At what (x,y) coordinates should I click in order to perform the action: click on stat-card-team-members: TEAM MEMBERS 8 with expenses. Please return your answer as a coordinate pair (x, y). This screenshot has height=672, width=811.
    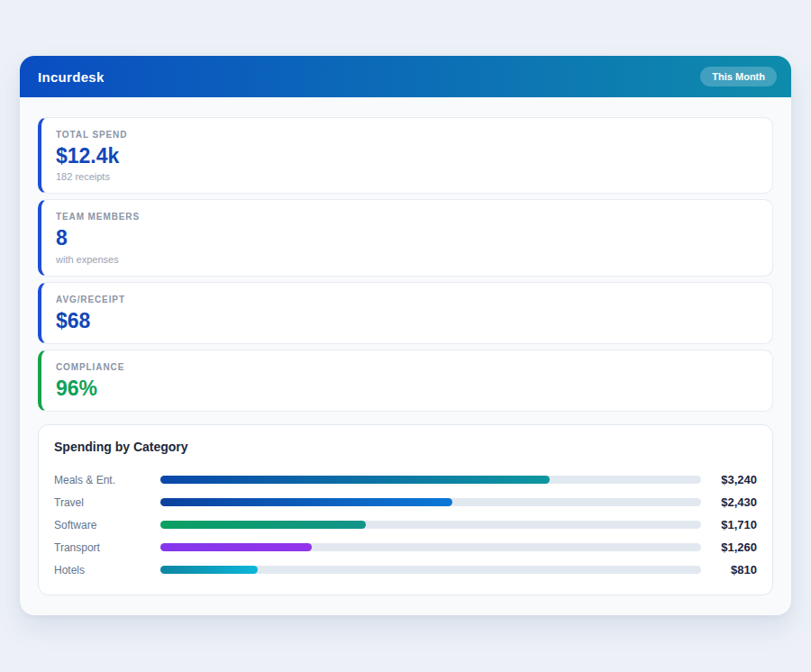
    Looking at the image, I should click on (406, 238).